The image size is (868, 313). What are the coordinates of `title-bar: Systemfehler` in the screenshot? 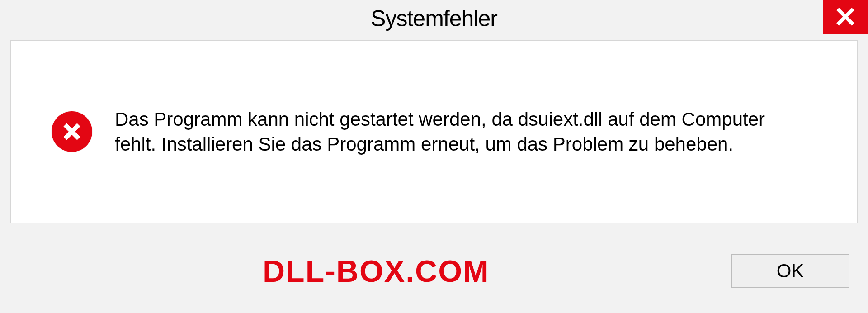 It's located at (434, 19).